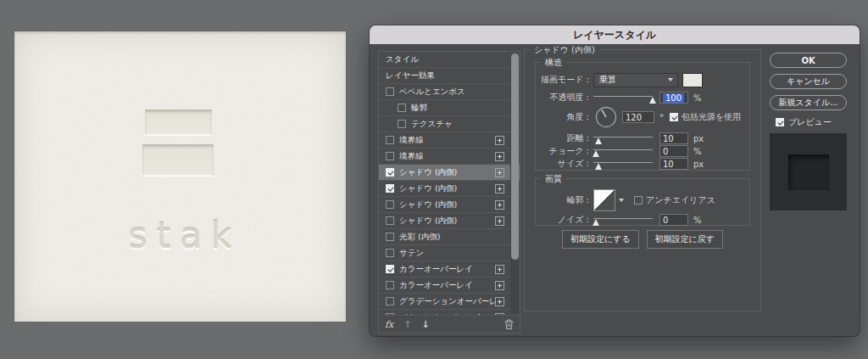  Describe the element at coordinates (623, 151) in the screenshot. I see `choke-slider` at that location.